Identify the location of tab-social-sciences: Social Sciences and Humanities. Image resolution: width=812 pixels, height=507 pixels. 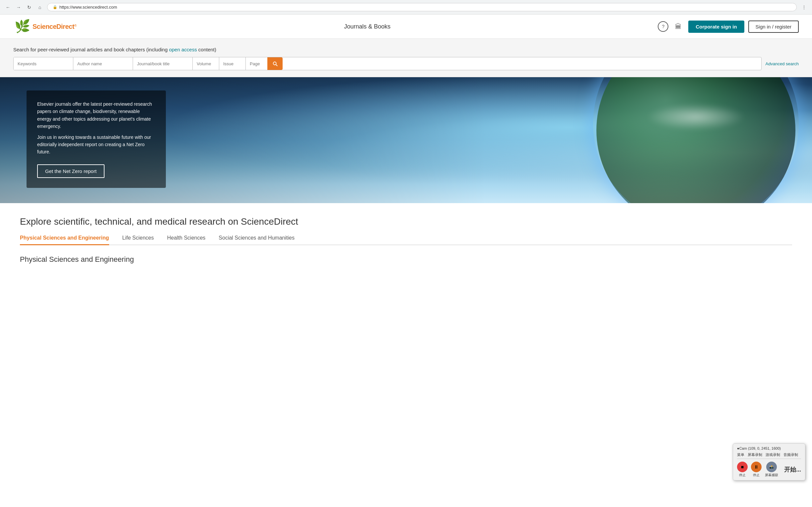
(256, 240).